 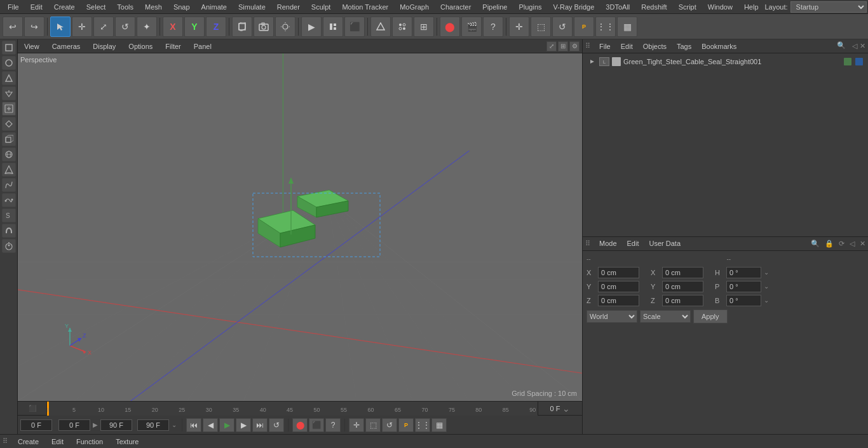 What do you see at coordinates (766, 272) in the screenshot?
I see `coord-h-expand-icon: ⌄` at bounding box center [766, 272].